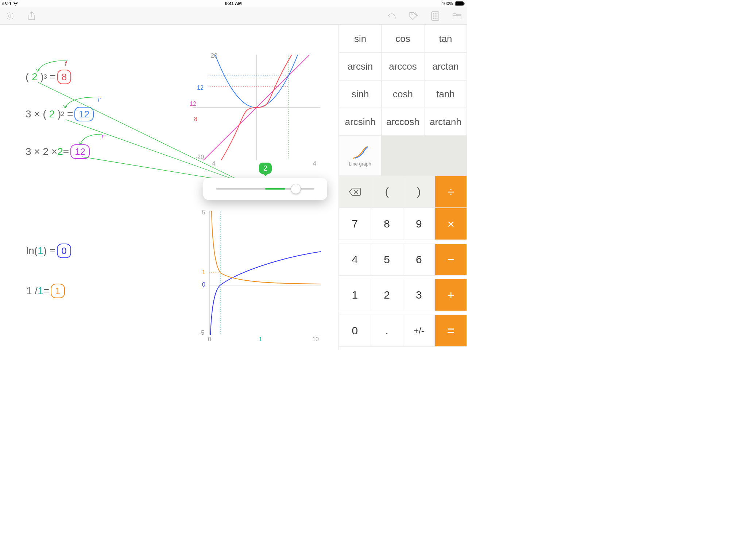 This screenshot has width=747, height=560. What do you see at coordinates (419, 224) in the screenshot?
I see `key-9: 9` at bounding box center [419, 224].